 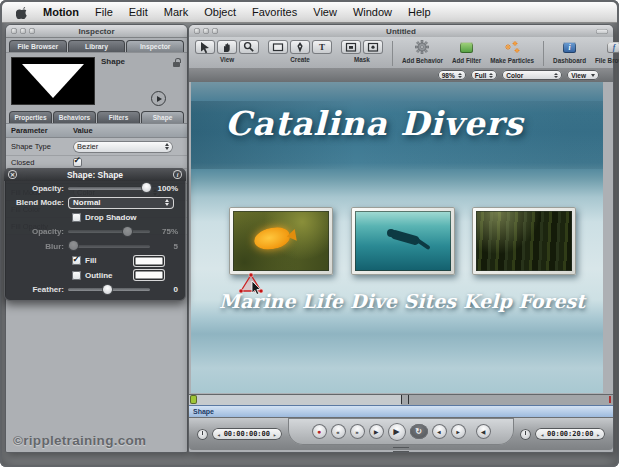 I want to click on tab-filters: Filters, so click(x=118, y=117).